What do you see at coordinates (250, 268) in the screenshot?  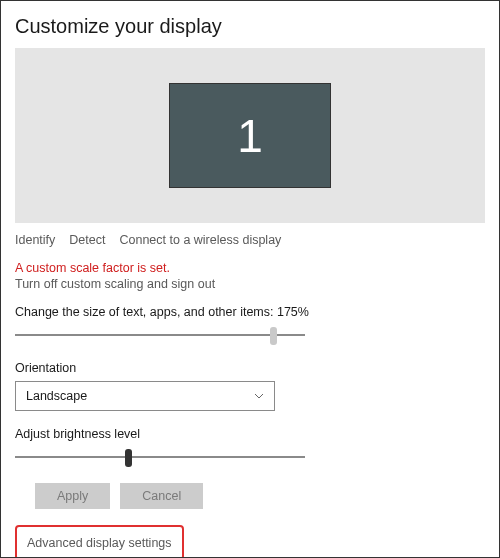 I see `scale-warning: A custom scale factor is set.` at bounding box center [250, 268].